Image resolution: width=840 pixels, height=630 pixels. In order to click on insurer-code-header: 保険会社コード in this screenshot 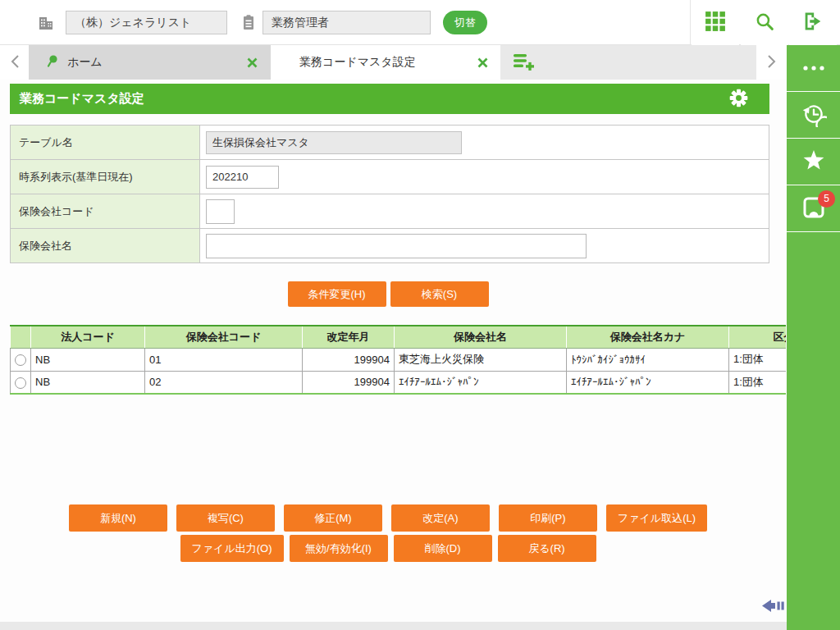, I will do `click(224, 336)`.